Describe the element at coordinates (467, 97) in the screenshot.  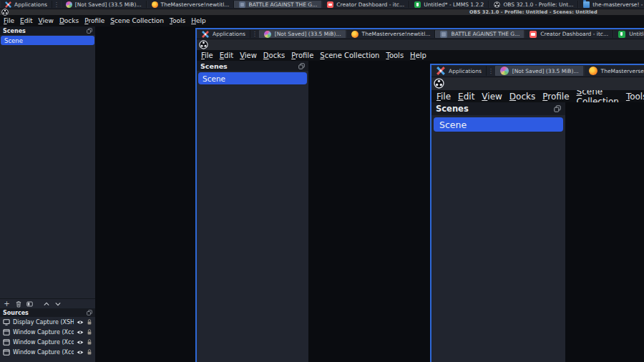
I see `nested2-menu-edit: Edit` at that location.